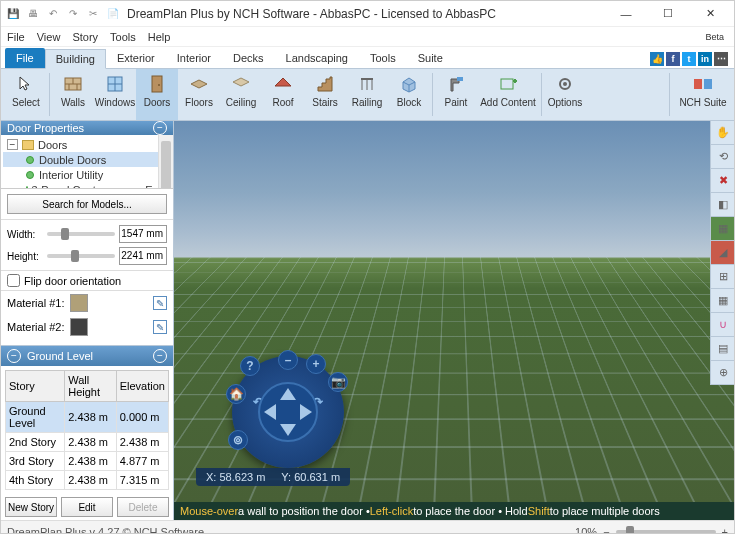  What do you see at coordinates (143, 256) in the screenshot?
I see `height-value: 2241 mm` at bounding box center [143, 256].